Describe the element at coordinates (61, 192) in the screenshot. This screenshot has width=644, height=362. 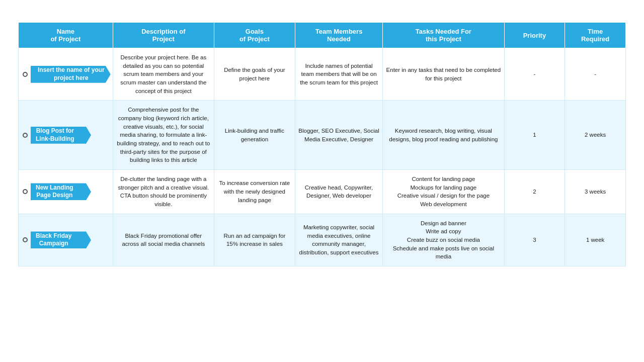
I see `project-name-arrow: New LandingPage Design` at that location.